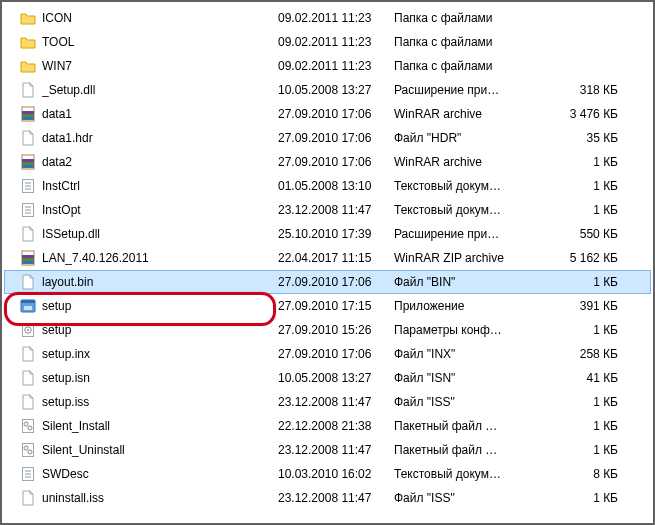 The height and width of the screenshot is (525, 655). I want to click on file-row: Silent_Uninstall23.12.2008 11:47Пакетный…, so click(328, 450).